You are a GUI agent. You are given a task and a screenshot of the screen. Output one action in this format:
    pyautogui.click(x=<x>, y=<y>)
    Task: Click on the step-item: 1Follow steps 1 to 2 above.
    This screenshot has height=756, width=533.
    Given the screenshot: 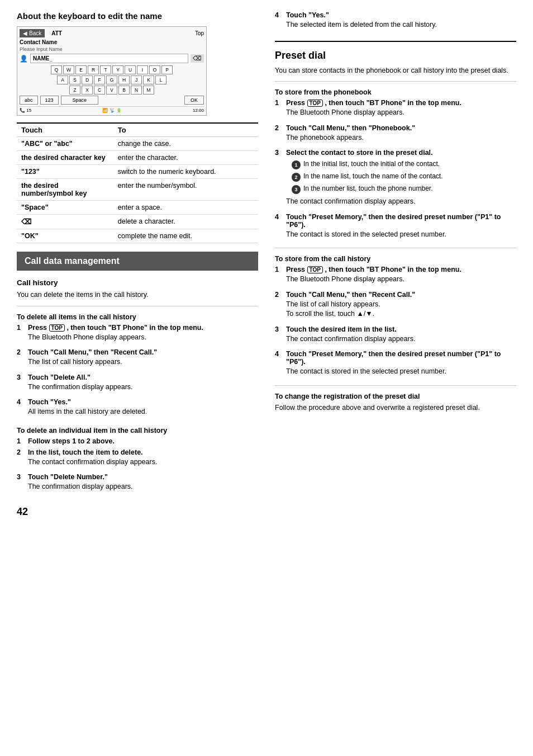 What is the action you would take?
    pyautogui.click(x=137, y=441)
    